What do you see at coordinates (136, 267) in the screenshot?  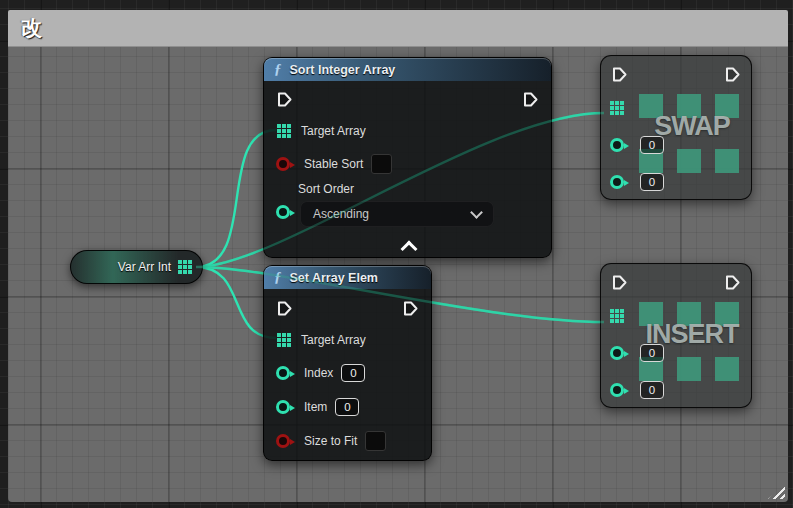 I see `node-var-arr-int: Var Arr Int` at bounding box center [136, 267].